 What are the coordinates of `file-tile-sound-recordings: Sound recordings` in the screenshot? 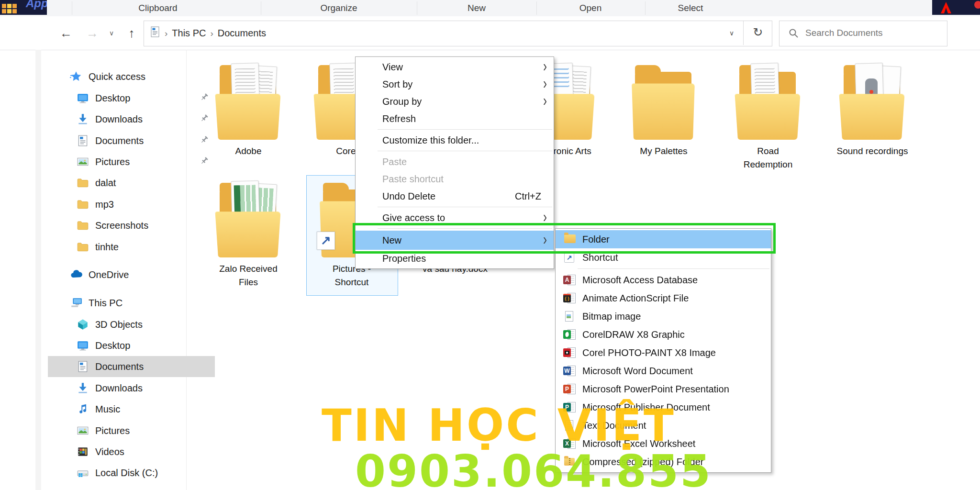 It's located at (872, 109).